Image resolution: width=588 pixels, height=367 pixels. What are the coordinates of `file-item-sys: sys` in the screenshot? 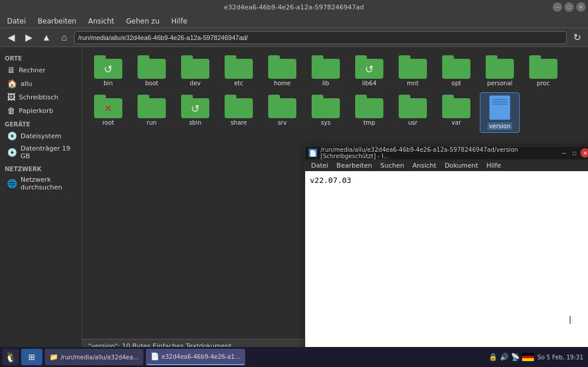 It's located at (326, 113).